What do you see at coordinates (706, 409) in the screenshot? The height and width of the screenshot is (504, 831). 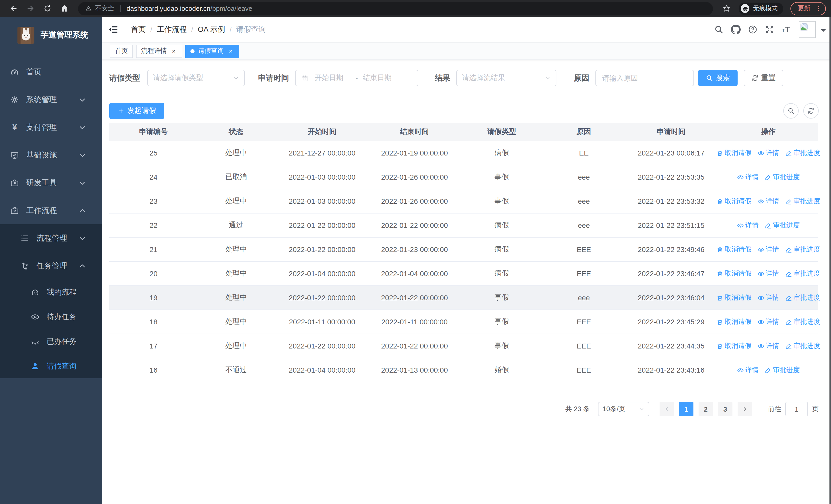 I see `page-buttons: 123` at bounding box center [706, 409].